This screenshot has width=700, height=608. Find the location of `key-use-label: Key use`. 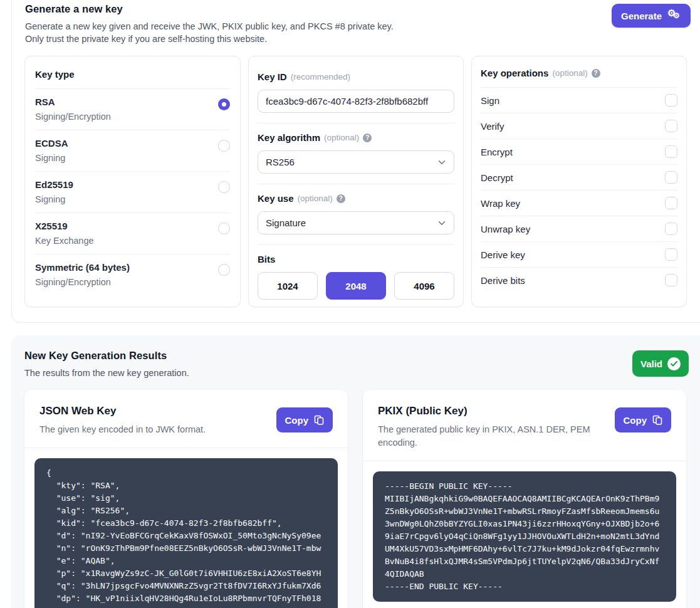

key-use-label: Key use is located at coordinates (276, 198).